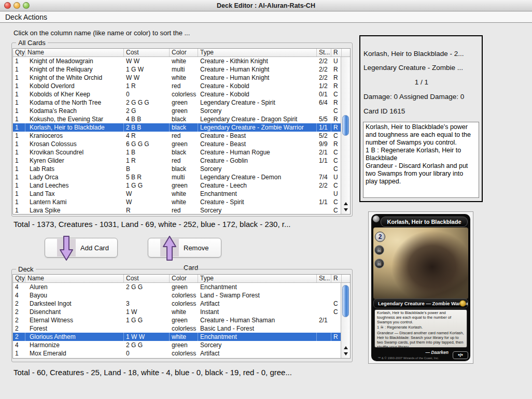  I want to click on table-cell: Mox Emerald, so click(75, 353).